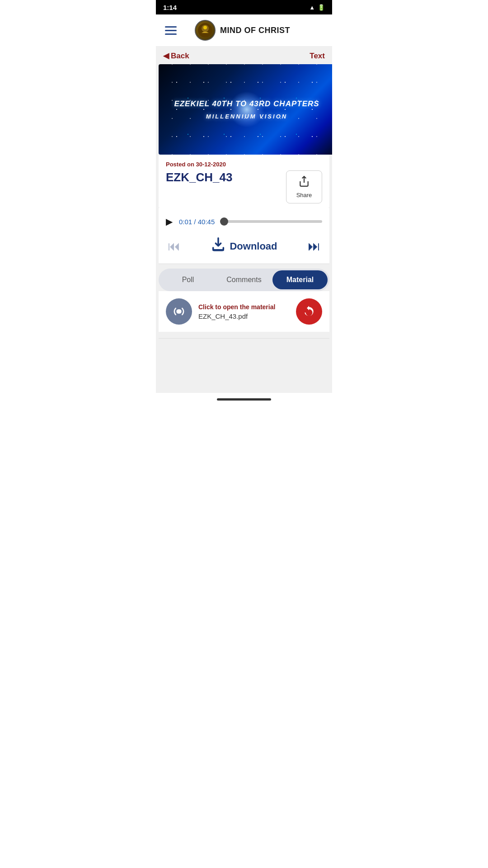  What do you see at coordinates (309, 311) in the screenshot?
I see `refresh-button` at bounding box center [309, 311].